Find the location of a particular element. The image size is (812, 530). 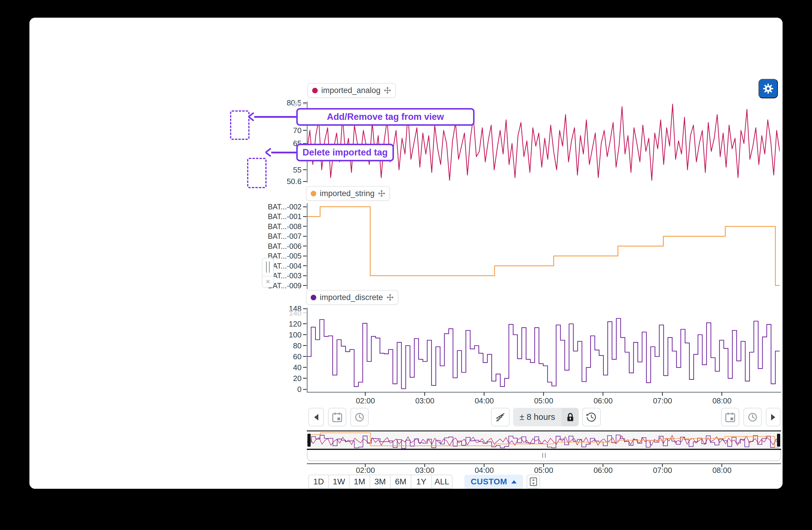

y-axis-discrete is located at coordinates (307, 350).